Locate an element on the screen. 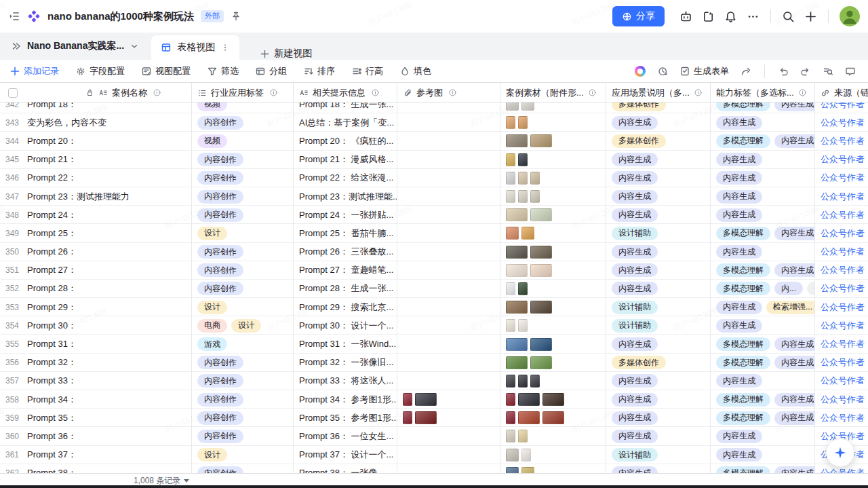 The image size is (868, 488). cell-industry-tags: 视频 is located at coordinates (243, 108).